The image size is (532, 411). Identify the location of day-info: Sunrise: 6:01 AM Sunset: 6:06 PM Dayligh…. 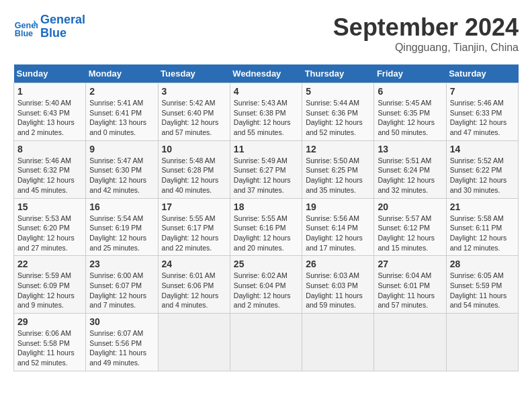
(194, 290).